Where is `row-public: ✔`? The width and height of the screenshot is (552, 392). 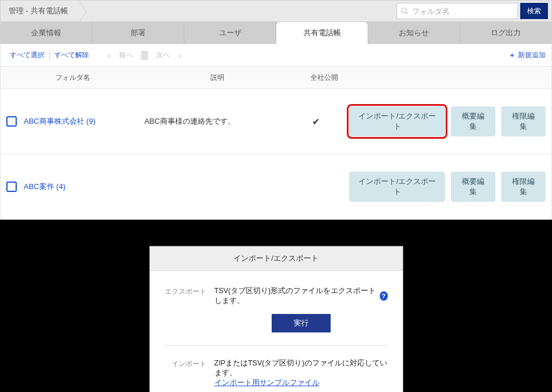
row-public: ✔ is located at coordinates (316, 121).